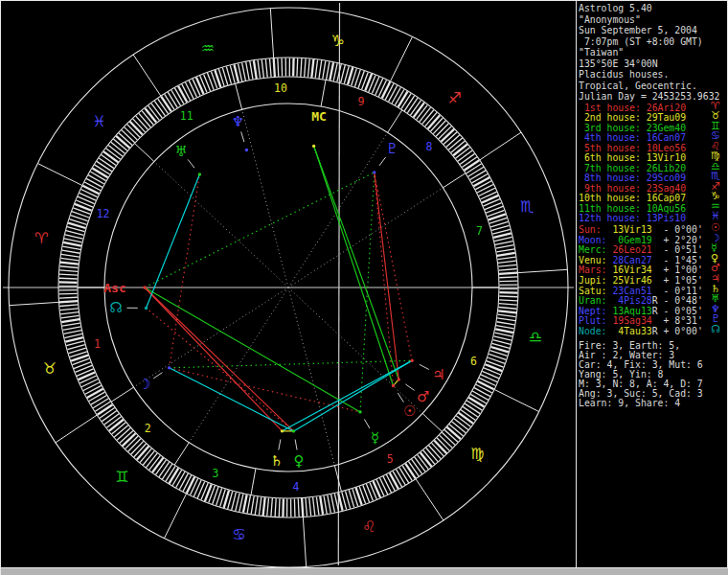 The image size is (728, 575). What do you see at coordinates (360, 412) in the screenshot?
I see `mercury-degree-dot` at bounding box center [360, 412].